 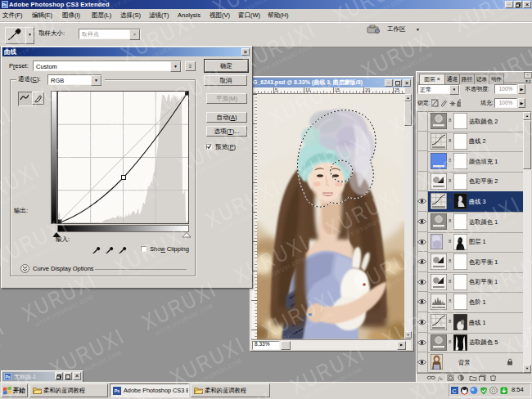 I want to click on svg-text: C, so click(x=453, y=391).